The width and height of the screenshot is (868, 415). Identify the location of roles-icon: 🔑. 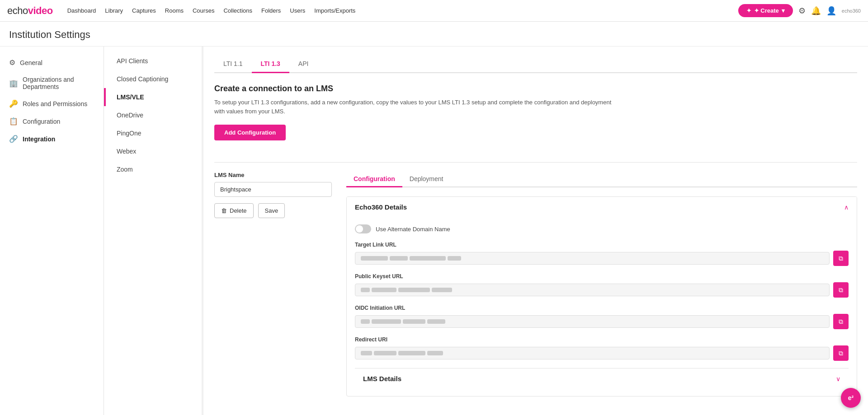
(14, 104).